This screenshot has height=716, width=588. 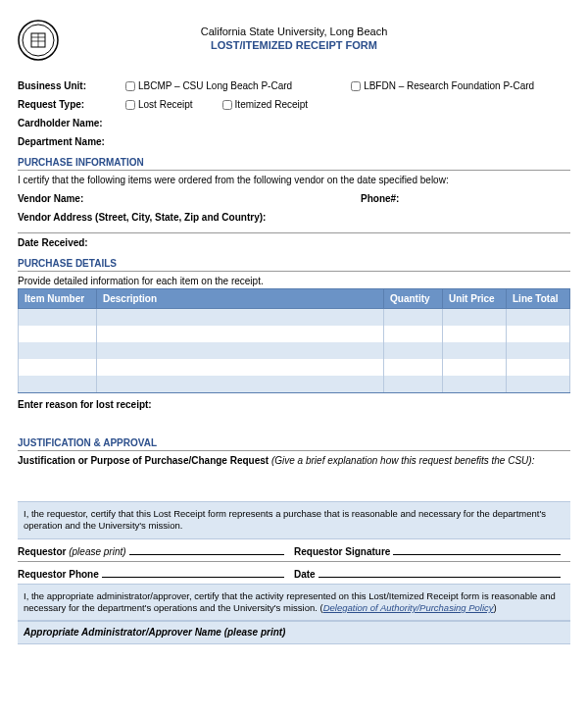 What do you see at coordinates (294, 444) in the screenshot?
I see `justification-title: JUSTIFICATION & APPROVAL` at bounding box center [294, 444].